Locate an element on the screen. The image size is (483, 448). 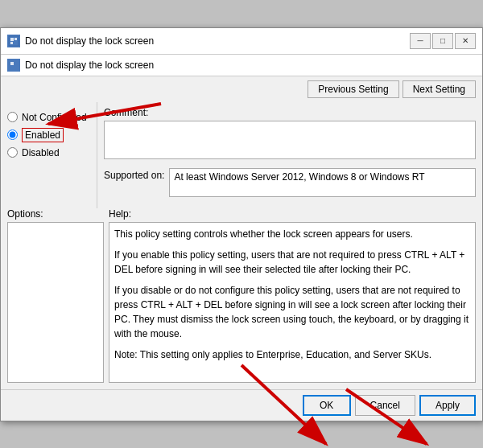
close-button: ✕ is located at coordinates (465, 41).